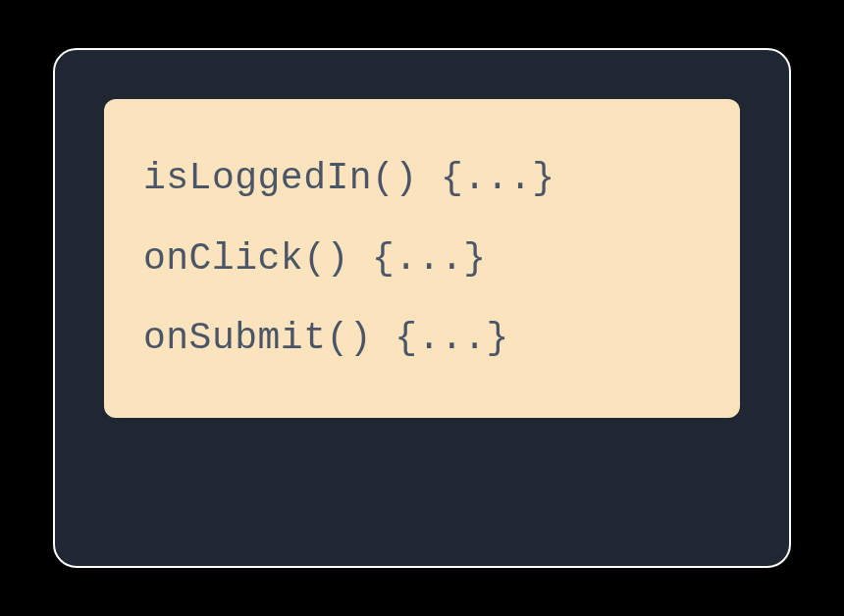 The width and height of the screenshot is (844, 616). I want to click on code-line: onClick() {...}, so click(422, 259).